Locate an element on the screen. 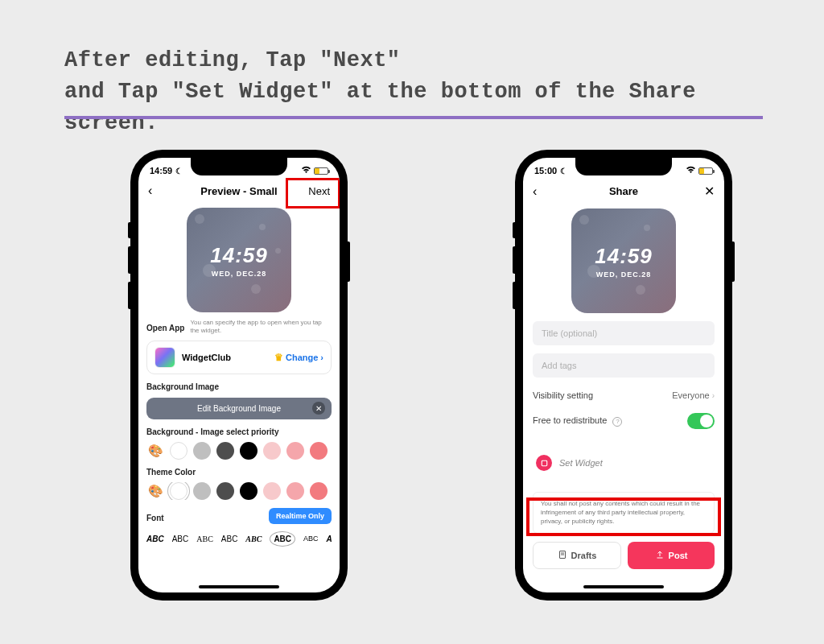 This screenshot has width=824, height=644. nav-bar: ‹ Preview - Small Next is located at coordinates (239, 192).